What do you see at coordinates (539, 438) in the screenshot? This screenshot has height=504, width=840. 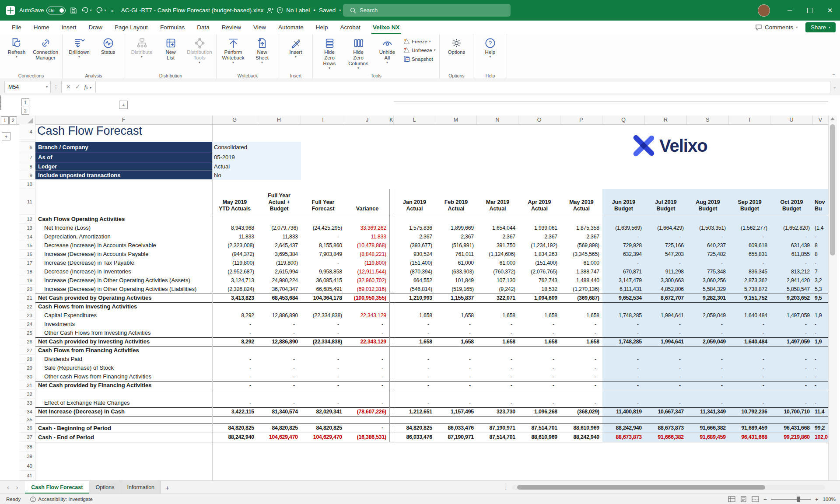 I see `cell-O37: 88,610,969` at bounding box center [539, 438].